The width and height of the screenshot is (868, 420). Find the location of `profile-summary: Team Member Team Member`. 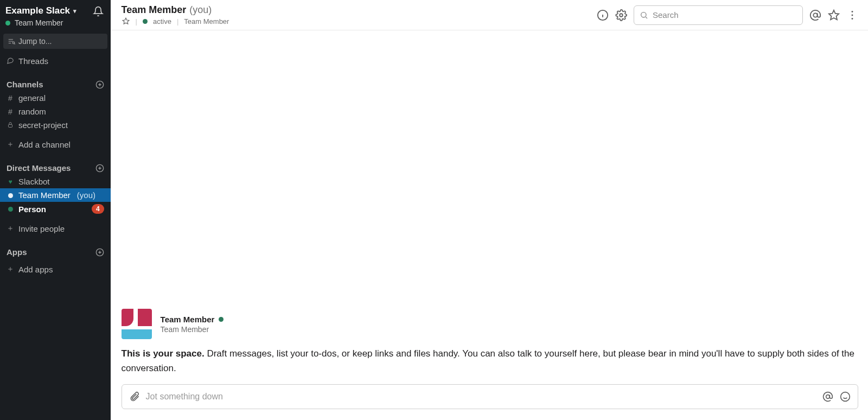

profile-summary: Team Member Team Member is located at coordinates (490, 324).